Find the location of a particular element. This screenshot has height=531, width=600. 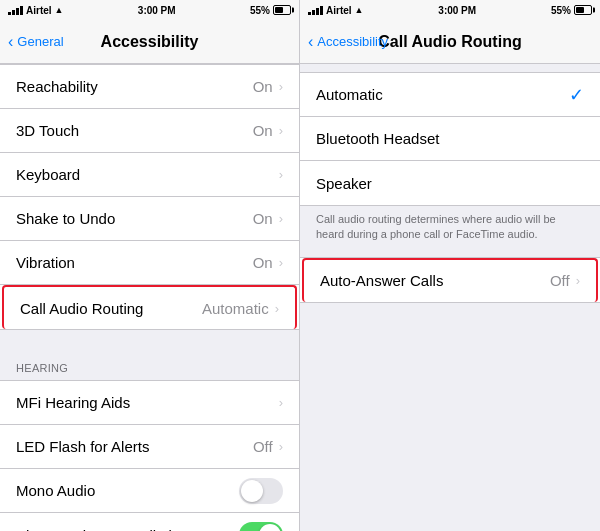

row-auto-answer: Auto-Answer Calls Off › is located at coordinates (450, 280).